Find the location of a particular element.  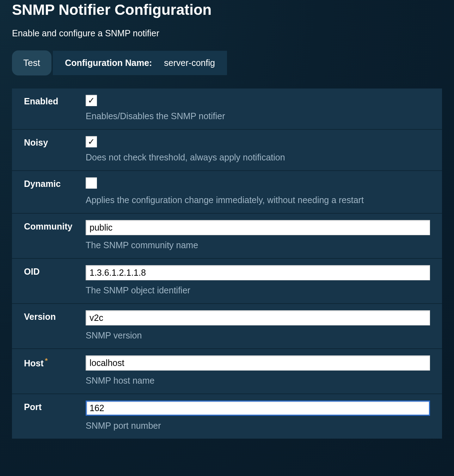

input-host is located at coordinates (258, 363).